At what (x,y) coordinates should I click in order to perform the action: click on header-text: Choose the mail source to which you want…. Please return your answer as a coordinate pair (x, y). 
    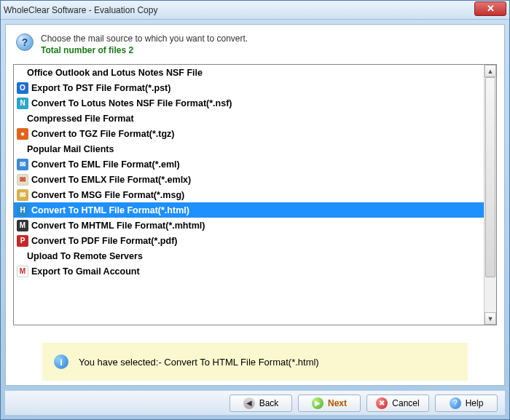
    Looking at the image, I should click on (144, 44).